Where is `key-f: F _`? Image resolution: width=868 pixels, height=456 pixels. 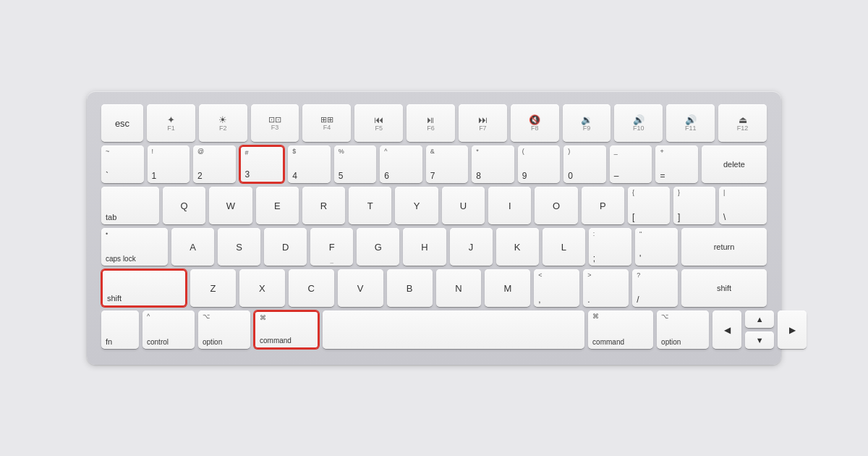 key-f: F _ is located at coordinates (331, 247).